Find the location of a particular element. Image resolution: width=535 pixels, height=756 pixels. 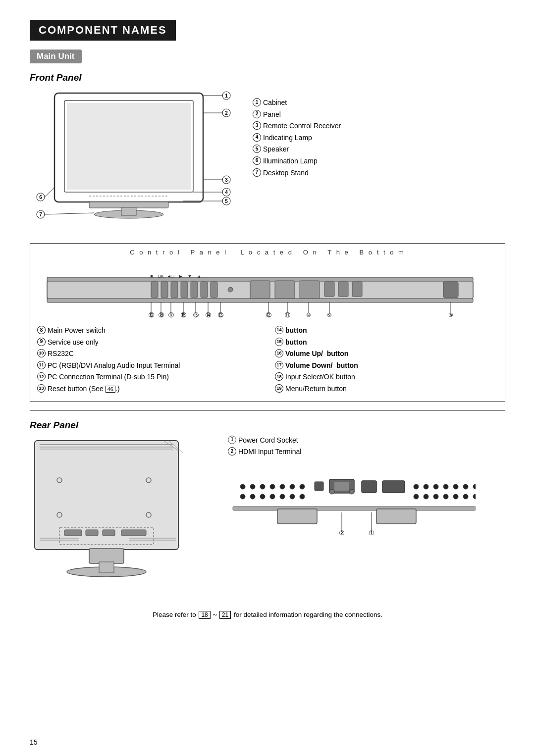

page-number: 15 is located at coordinates (34, 742).